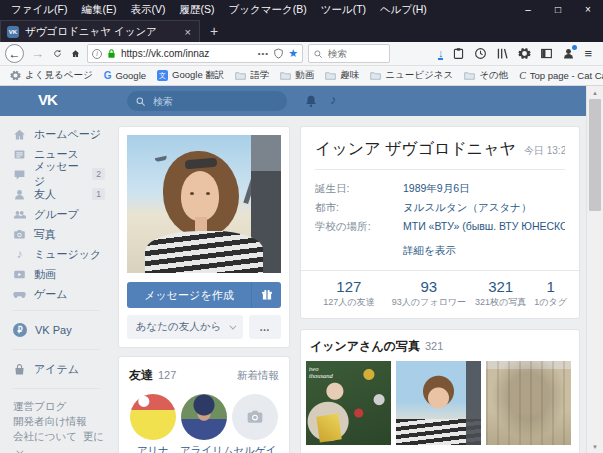 This screenshot has width=603, height=453. I want to click on city-link: ヌルスルタン（アスタナ）, so click(467, 208).